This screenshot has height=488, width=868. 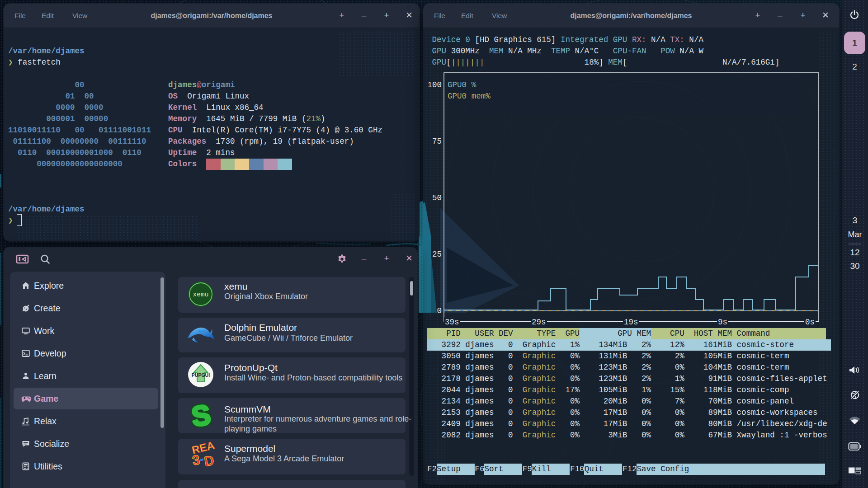 I want to click on svg-text: xemu, so click(x=201, y=295).